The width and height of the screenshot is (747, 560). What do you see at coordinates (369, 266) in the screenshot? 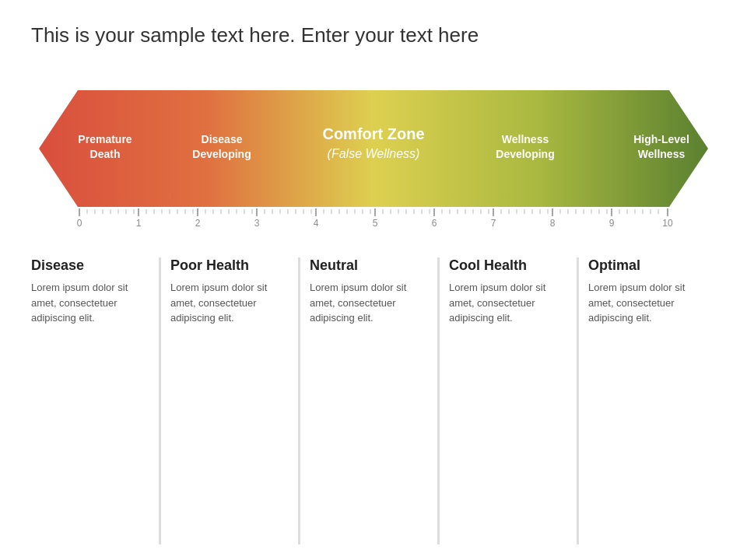
I see `col-title-neutral: Neutral` at bounding box center [369, 266].